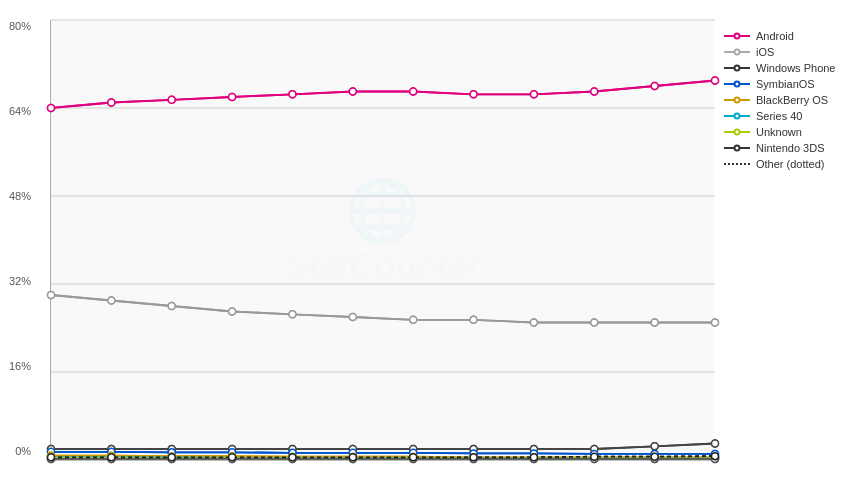  What do you see at coordinates (784, 100) in the screenshot?
I see `legend-item: BlackBerry OS` at bounding box center [784, 100].